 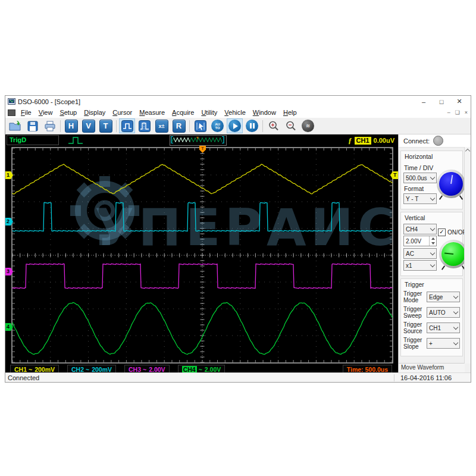 I want to click on trigger-edge-icon: ƒ, so click(x=350, y=140).